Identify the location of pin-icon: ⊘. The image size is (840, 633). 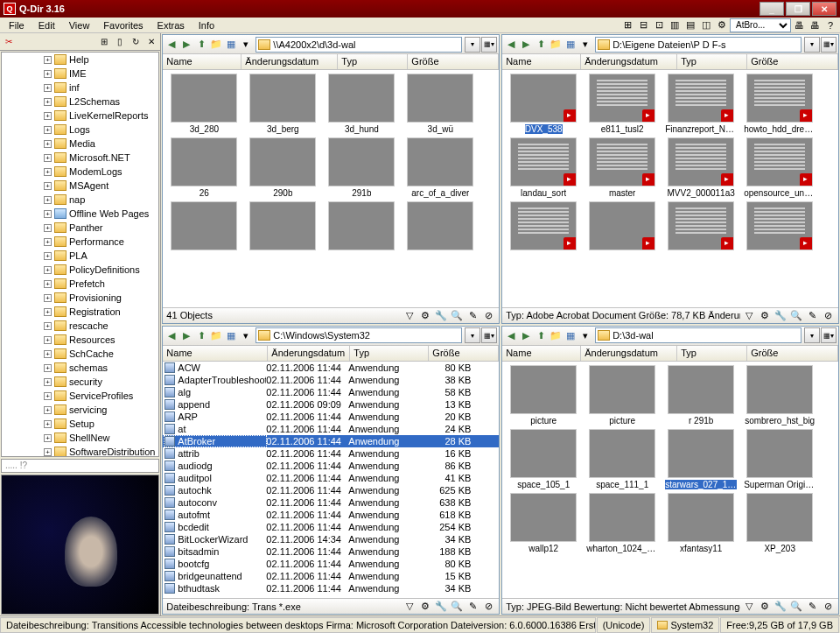
(828, 315).